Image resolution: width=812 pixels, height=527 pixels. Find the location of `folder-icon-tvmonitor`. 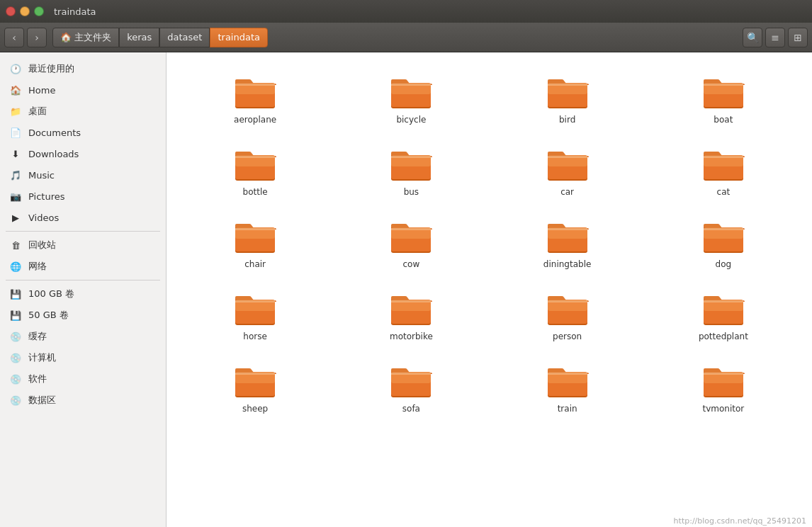

folder-icon-tvmonitor is located at coordinates (723, 381).